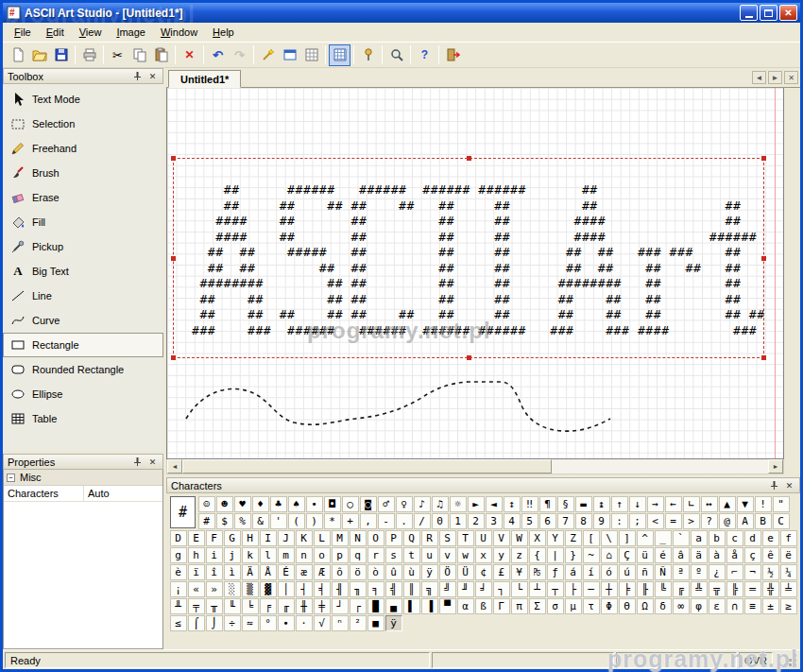 The image size is (803, 672). What do you see at coordinates (286, 590) in the screenshot?
I see `char-cell: │` at bounding box center [286, 590].